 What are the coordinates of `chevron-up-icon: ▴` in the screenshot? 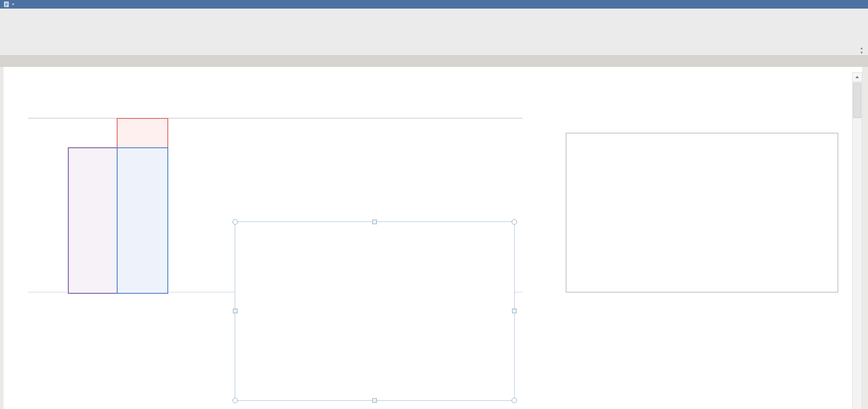 It's located at (861, 48).